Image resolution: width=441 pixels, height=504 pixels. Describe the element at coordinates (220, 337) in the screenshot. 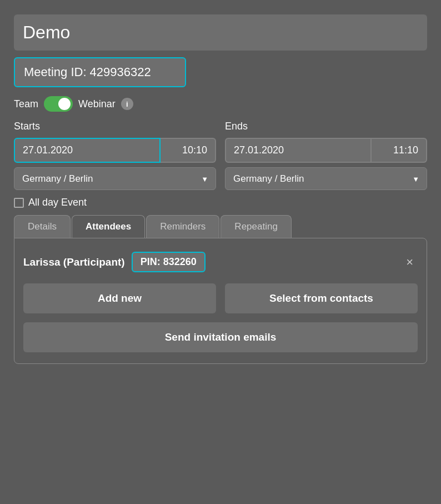

I see `send-invitation-button: Send invitation emails` at that location.